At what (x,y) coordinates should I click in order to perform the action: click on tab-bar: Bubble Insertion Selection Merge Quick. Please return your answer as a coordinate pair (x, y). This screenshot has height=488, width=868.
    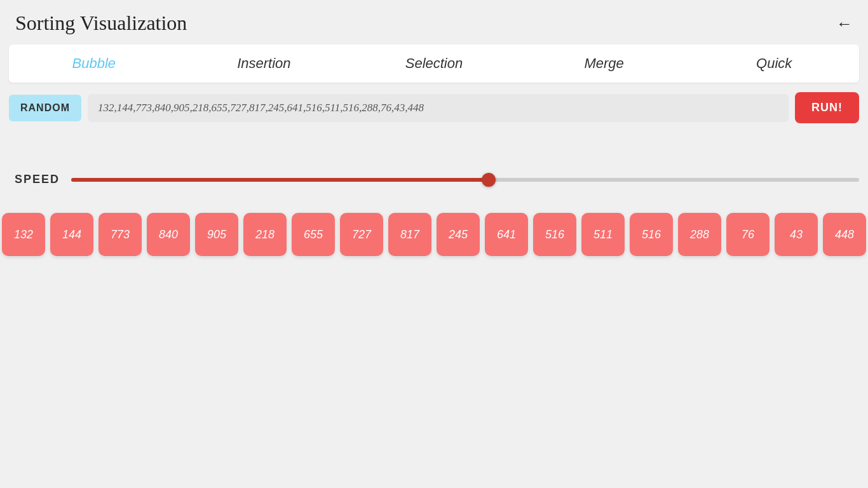
    Looking at the image, I should click on (434, 64).